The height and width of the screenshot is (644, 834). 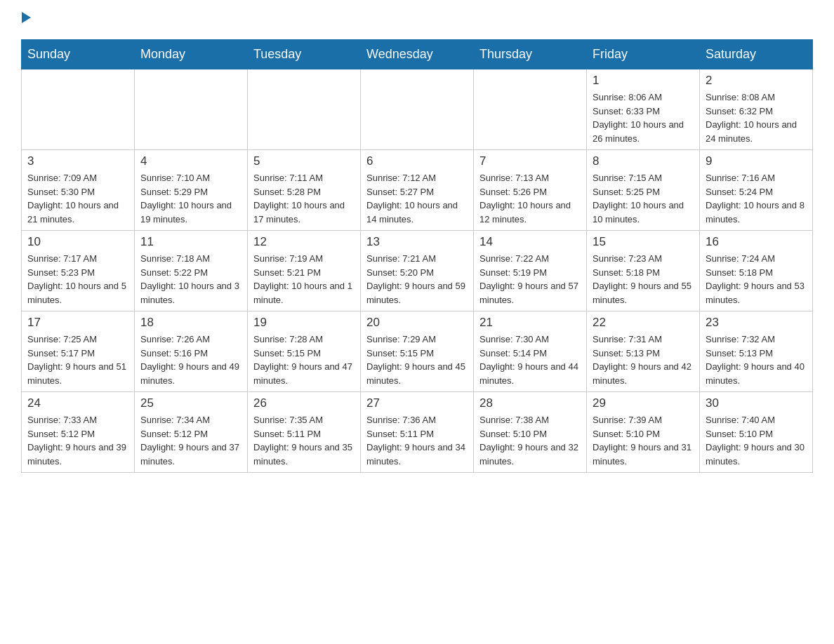 I want to click on calendar-cell: 4Sunrise: 7:10 AM Sunset: 5:29 PM Daylig…, so click(x=191, y=191).